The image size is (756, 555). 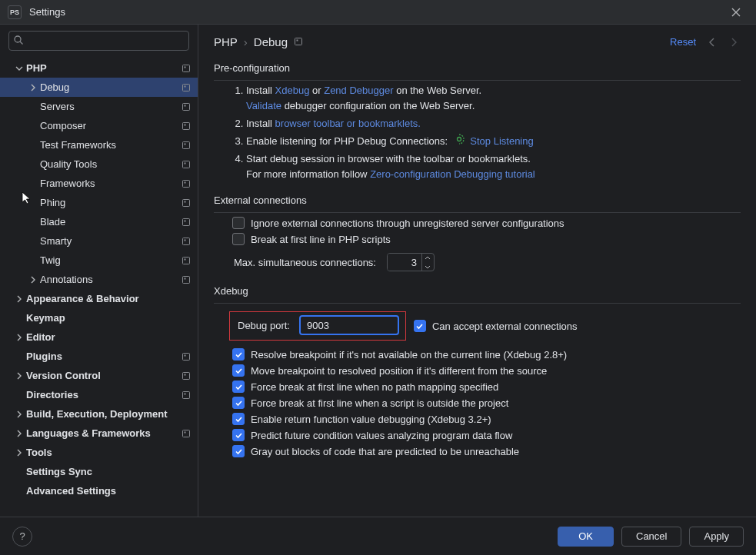 What do you see at coordinates (98, 145) in the screenshot?
I see `tree-item-test-frameworks: Test Frameworks` at bounding box center [98, 145].